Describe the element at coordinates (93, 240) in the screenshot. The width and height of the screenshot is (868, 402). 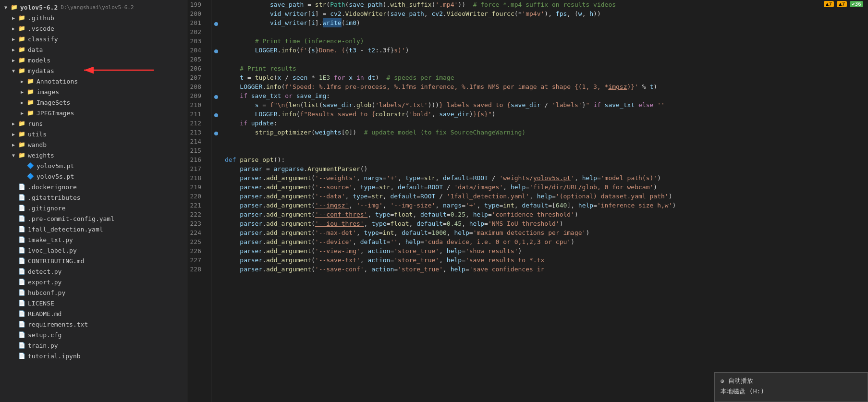
I see `sidebar-item-maketxt: 📄 1make_txt.py` at that location.